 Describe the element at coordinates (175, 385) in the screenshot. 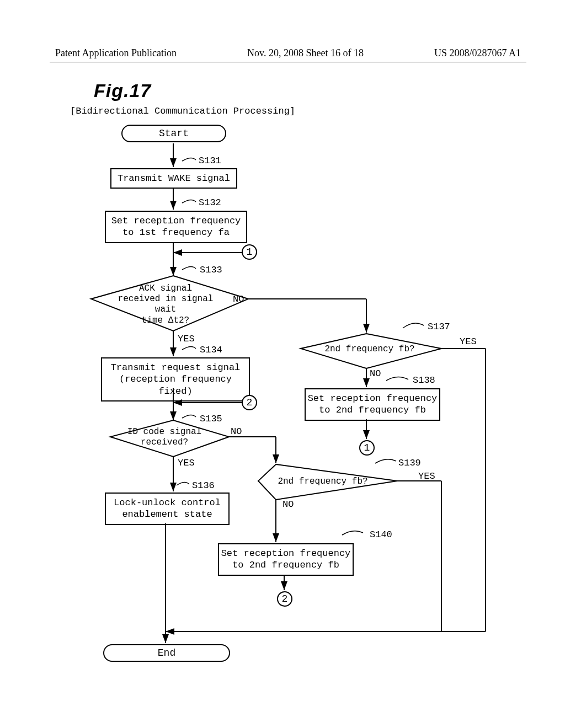

I see `s134-text2: (reception frequency fixed)` at that location.